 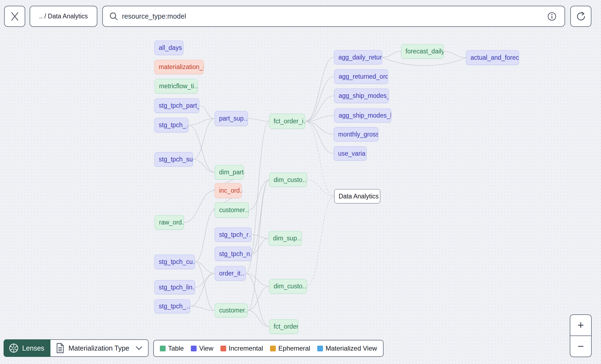 What do you see at coordinates (175, 287) in the screenshot?
I see `graph-node-stg_tpch_lin: stg_tpch_lin…` at bounding box center [175, 287].